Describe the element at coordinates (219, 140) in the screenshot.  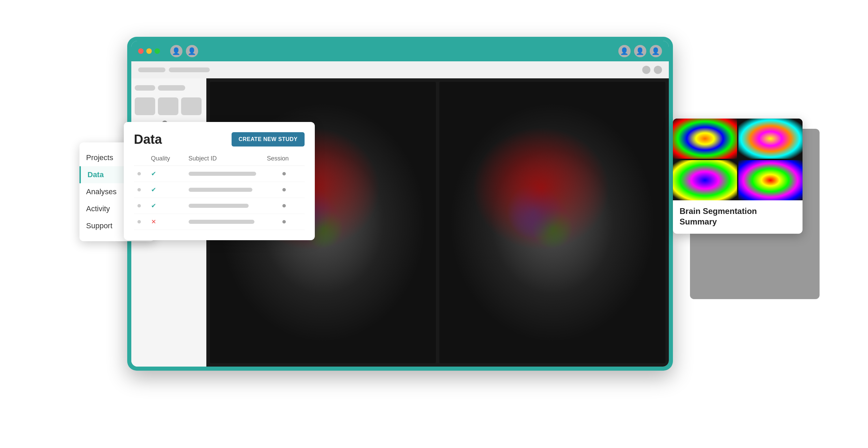
I see `data-header: Data CREATE NEW STUDY` at that location.